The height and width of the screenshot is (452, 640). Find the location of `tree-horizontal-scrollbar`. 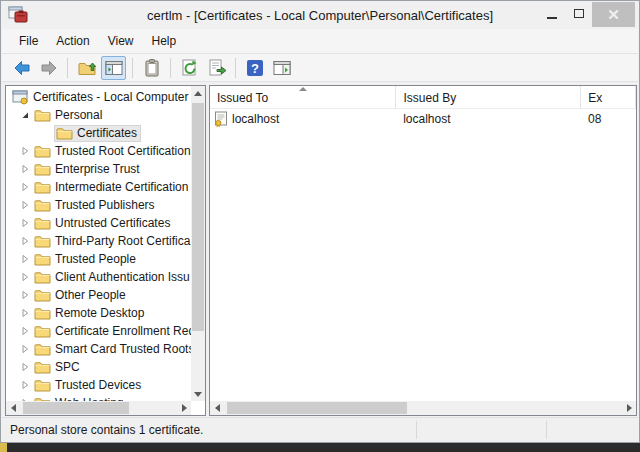

tree-horizontal-scrollbar is located at coordinates (98, 408).